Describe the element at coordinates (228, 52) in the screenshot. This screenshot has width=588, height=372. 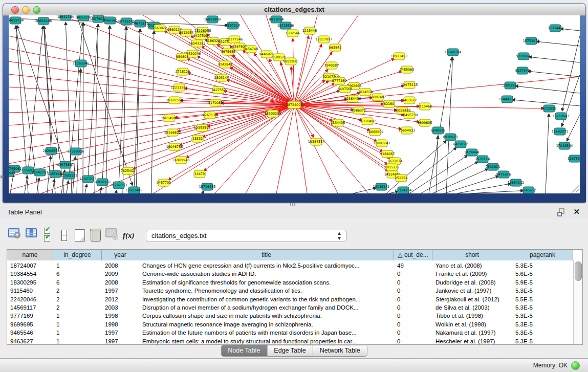
I see `graph-node: 3675685` at that location.